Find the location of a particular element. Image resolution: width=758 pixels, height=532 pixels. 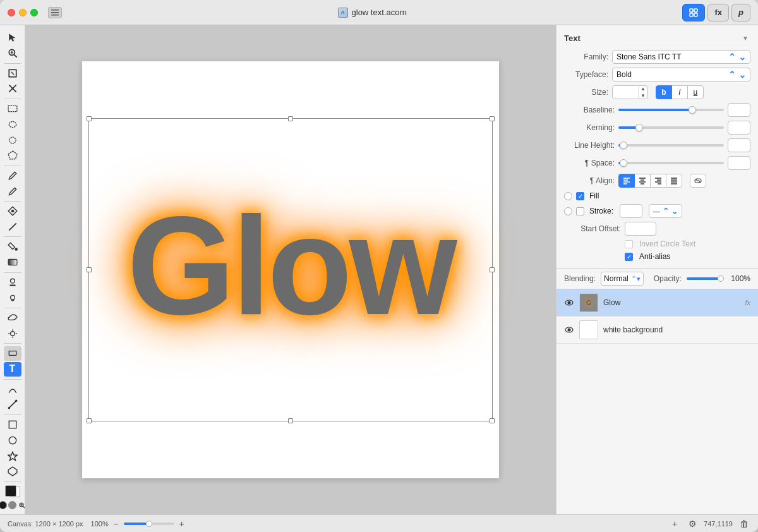

baseline-slider is located at coordinates (671, 110).